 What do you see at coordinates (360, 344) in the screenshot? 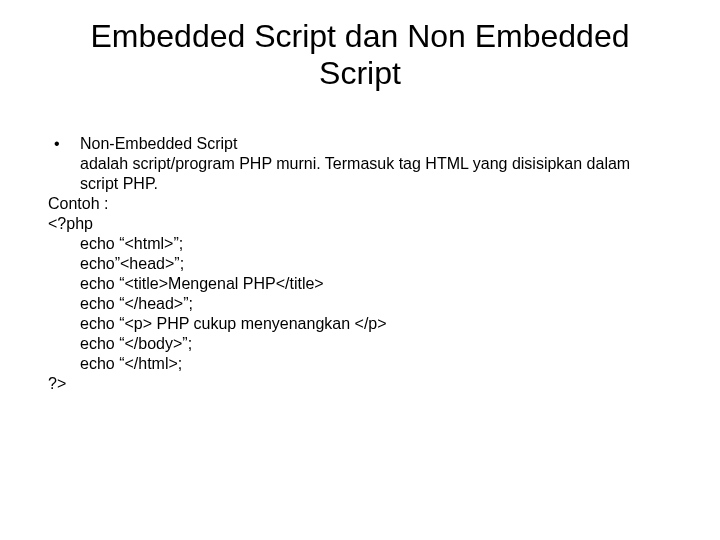
I see `line-code-6: echo “</body>”;` at bounding box center [360, 344].